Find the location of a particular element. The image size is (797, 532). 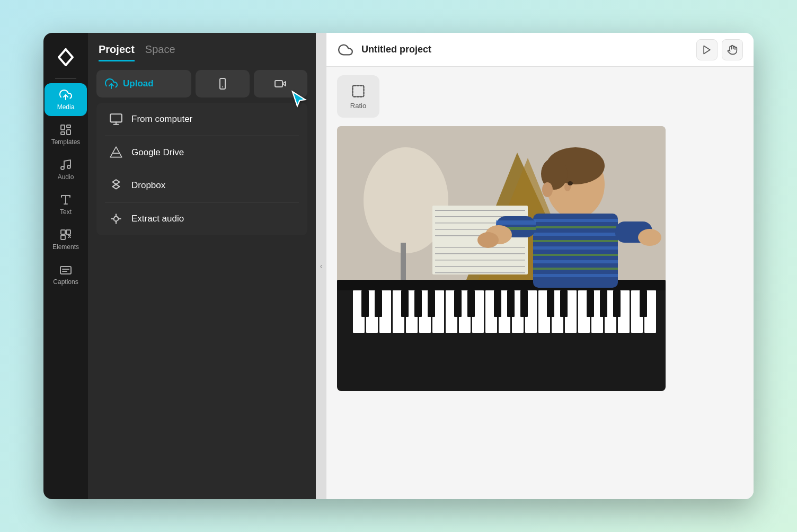

from-computer-label: From computer is located at coordinates (162, 119).